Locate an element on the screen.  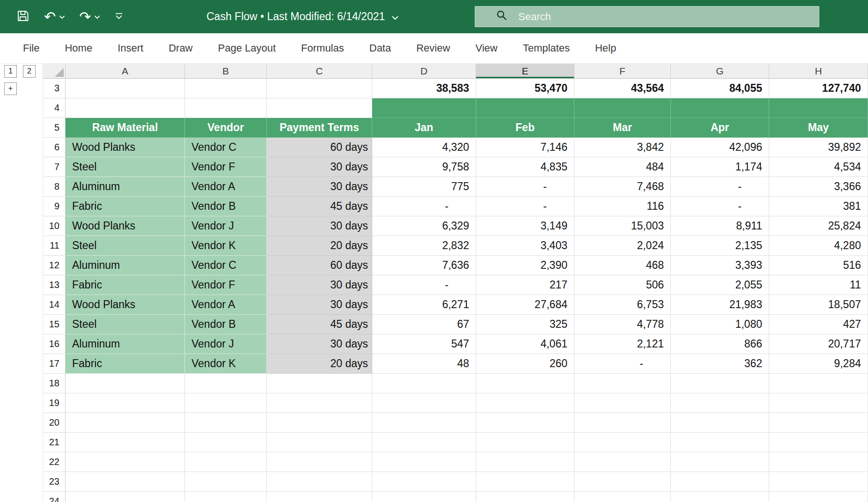
cell-B24 is located at coordinates (226, 497).